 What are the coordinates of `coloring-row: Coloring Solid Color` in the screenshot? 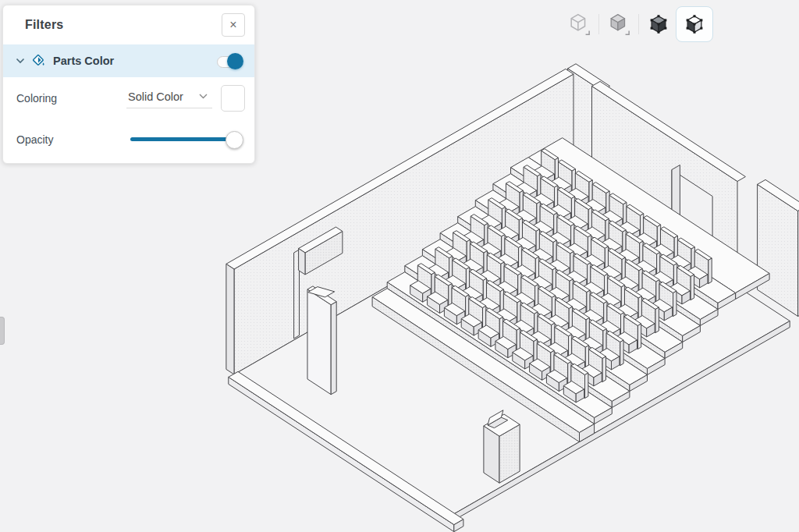 It's located at (129, 98).